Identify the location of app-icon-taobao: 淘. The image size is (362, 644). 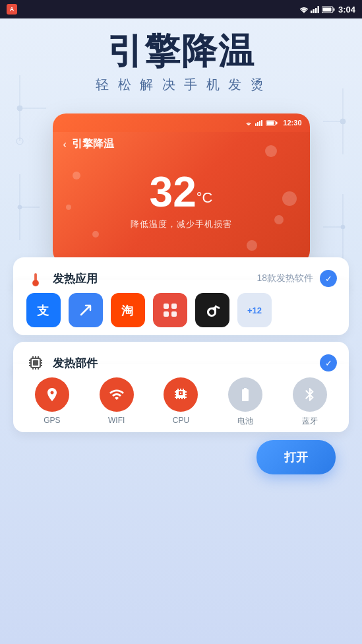
(128, 310).